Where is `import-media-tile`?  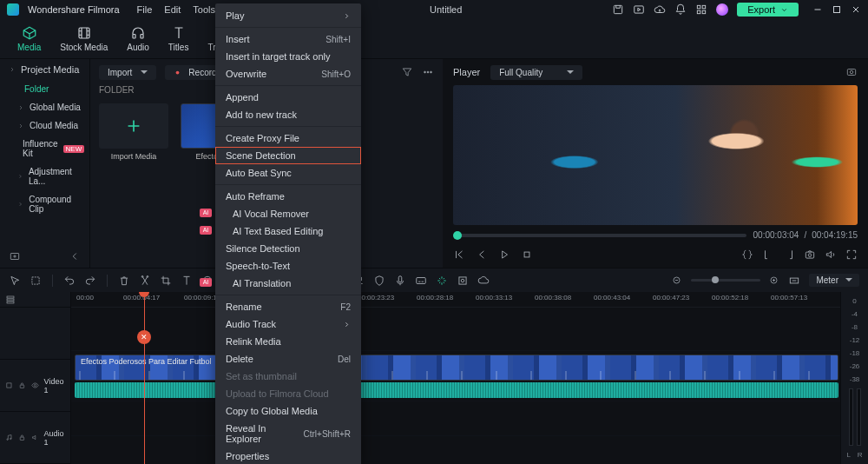
import-media-tile is located at coordinates (134, 126).